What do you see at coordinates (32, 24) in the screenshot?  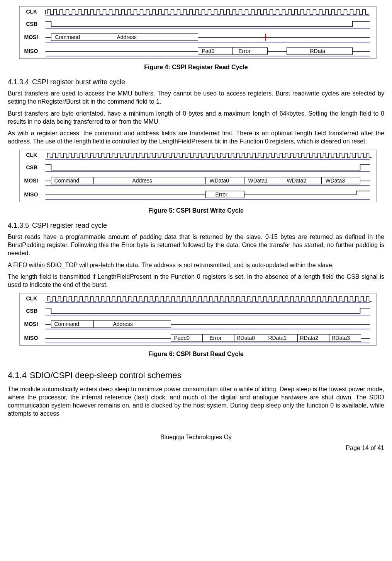 I see `signal-label: CSB` at bounding box center [32, 24].